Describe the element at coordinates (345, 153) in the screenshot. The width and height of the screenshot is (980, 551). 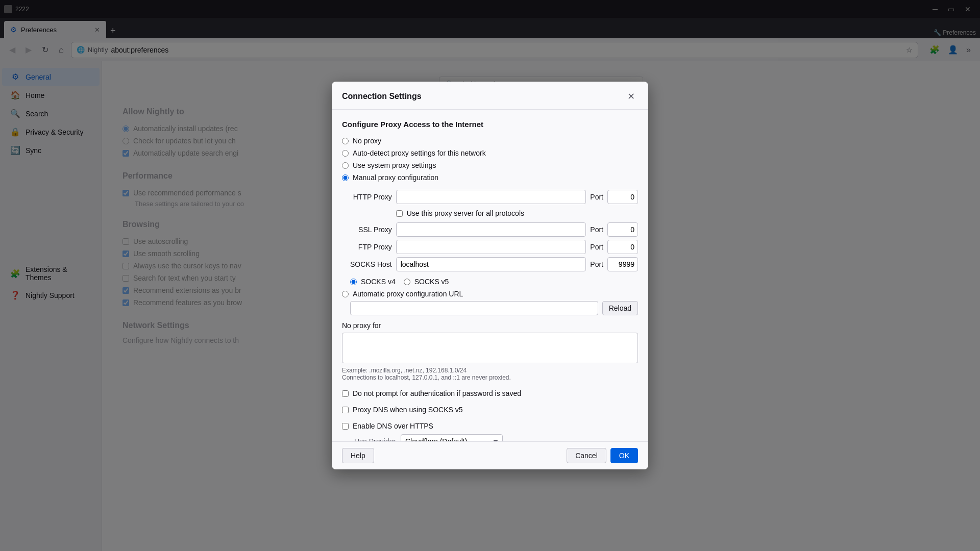
I see `auto-detect-radio` at that location.